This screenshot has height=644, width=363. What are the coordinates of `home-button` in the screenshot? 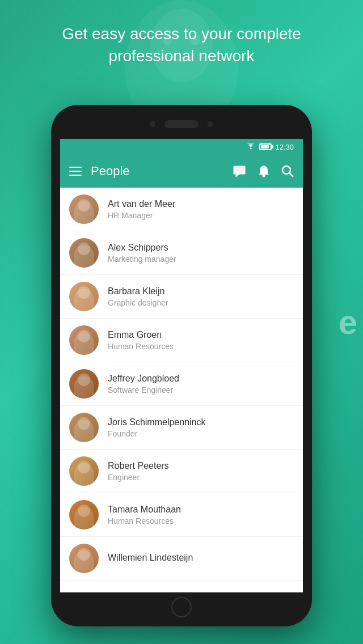 It's located at (182, 607).